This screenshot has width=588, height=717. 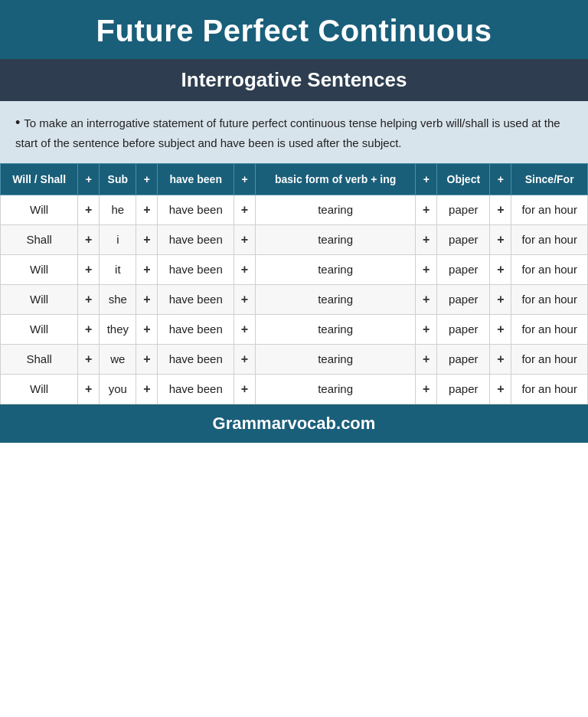 What do you see at coordinates (294, 80) in the screenshot?
I see `subheader: Interrogative Sentences` at bounding box center [294, 80].